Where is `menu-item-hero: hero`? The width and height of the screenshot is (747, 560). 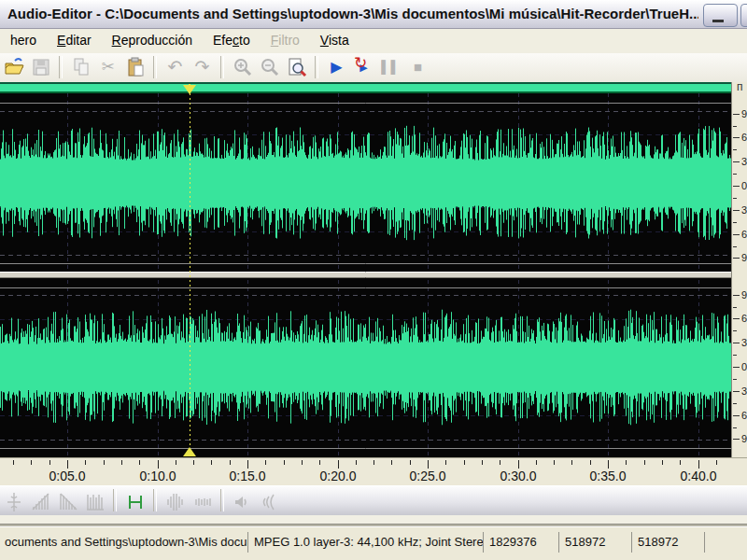
menu-item-hero: hero is located at coordinates (23, 41).